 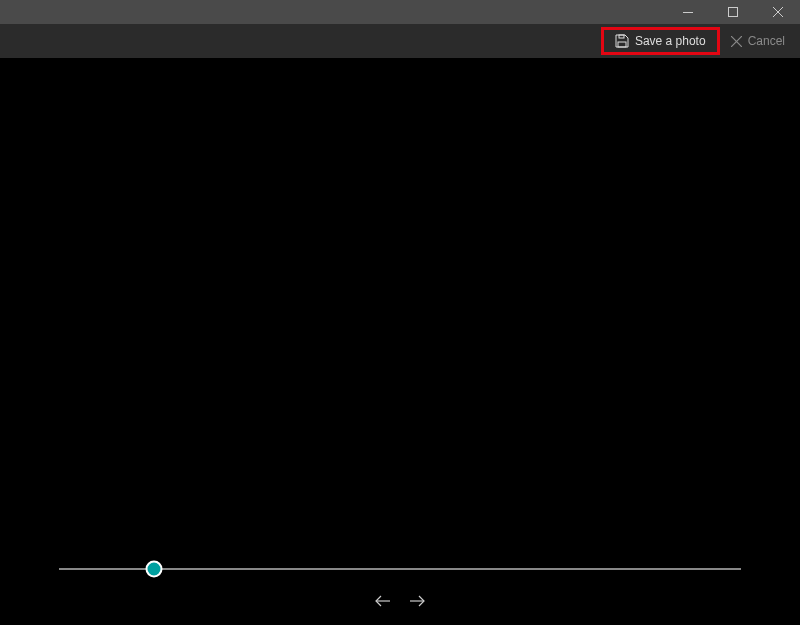 I want to click on minimize-icon, so click(x=688, y=12).